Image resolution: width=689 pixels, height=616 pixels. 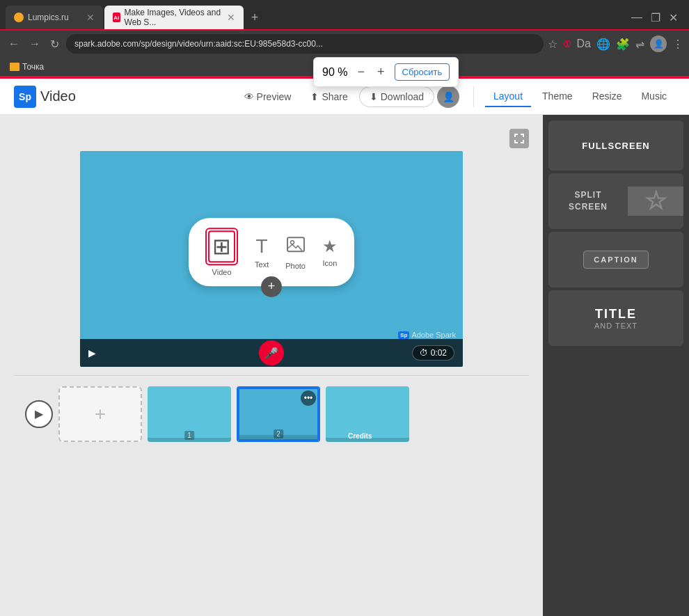 What do you see at coordinates (374, 97) in the screenshot?
I see `download-icon: ⬇` at bounding box center [374, 97].